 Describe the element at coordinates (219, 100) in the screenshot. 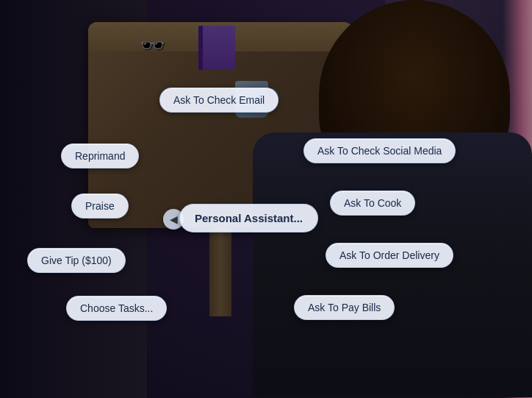

I see `ask-check-email-button: Ask To Check Email` at that location.